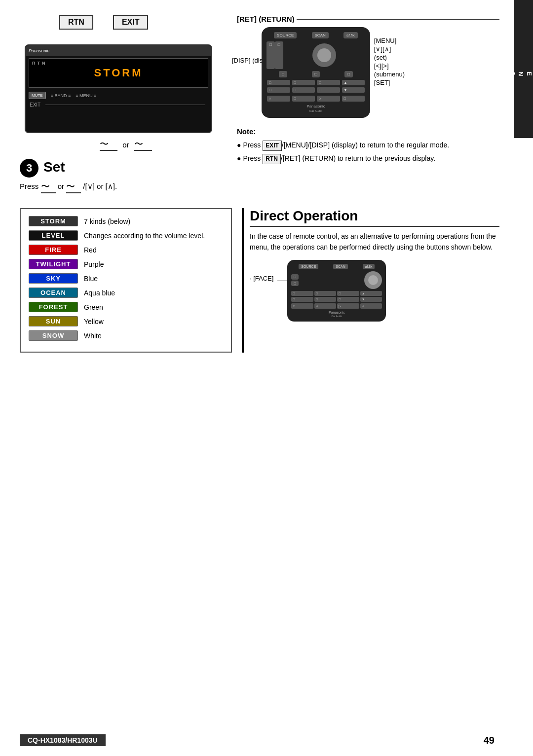 The image size is (533, 756). What do you see at coordinates (53, 307) in the screenshot?
I see `color-badge: FOREST` at bounding box center [53, 307].